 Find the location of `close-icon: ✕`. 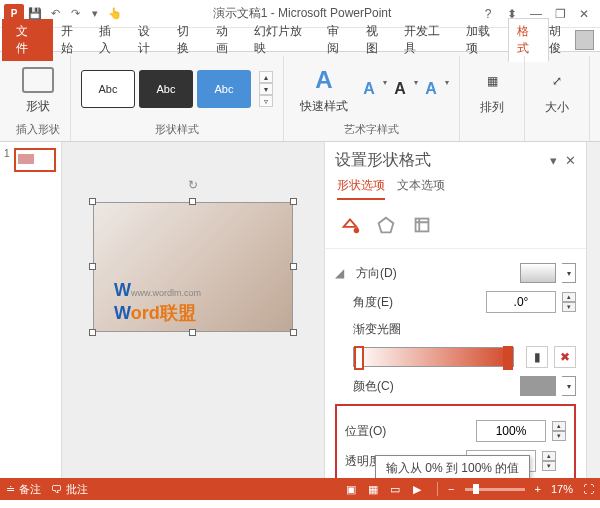

close-icon: ✕ is located at coordinates (584, 14).